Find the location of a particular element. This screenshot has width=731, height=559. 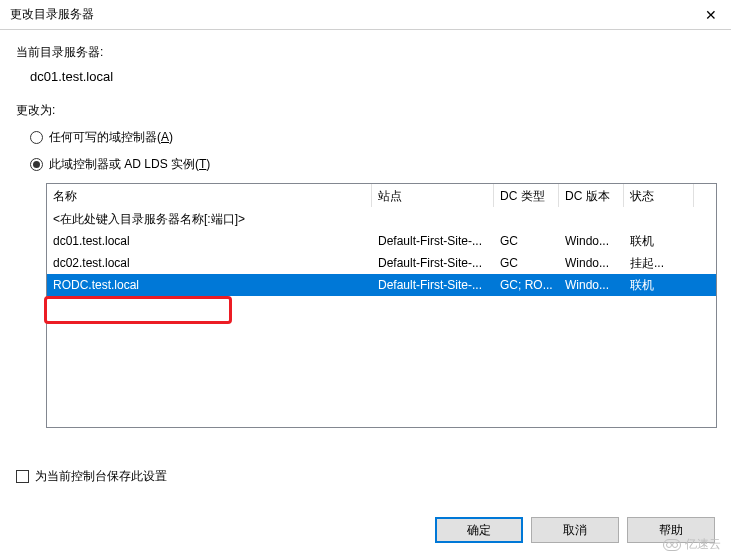

list-header: 名称 站点 DC 类型 DC 版本 状态 is located at coordinates (382, 196).